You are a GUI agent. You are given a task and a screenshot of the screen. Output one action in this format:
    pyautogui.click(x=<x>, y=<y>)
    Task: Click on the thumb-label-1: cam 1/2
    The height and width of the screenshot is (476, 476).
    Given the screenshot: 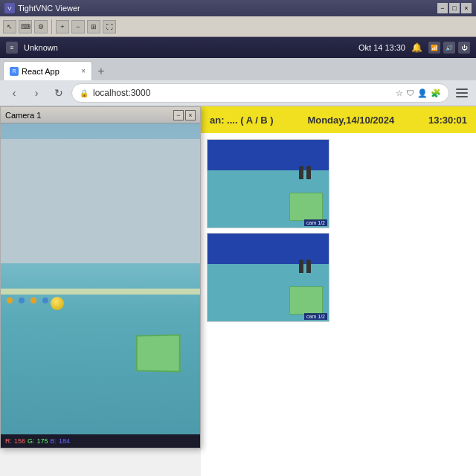 What is the action you would take?
    pyautogui.click(x=315, y=223)
    